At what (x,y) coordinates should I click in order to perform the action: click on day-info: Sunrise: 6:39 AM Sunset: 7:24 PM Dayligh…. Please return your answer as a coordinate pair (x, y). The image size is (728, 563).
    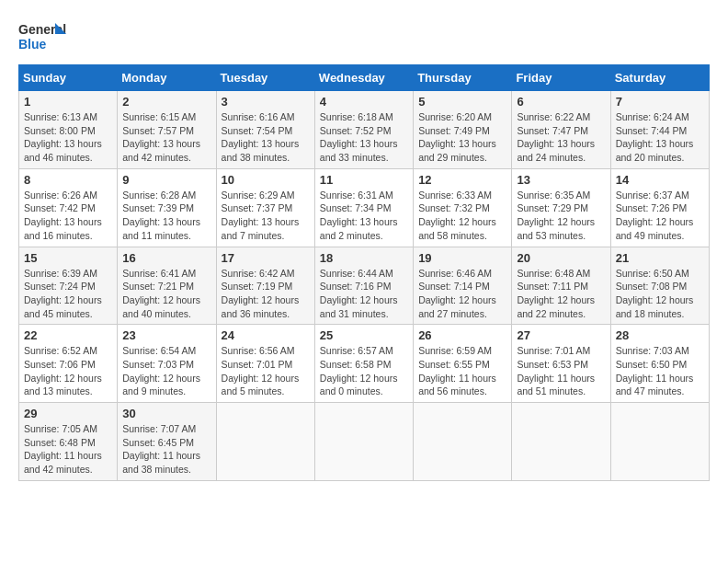
    Looking at the image, I should click on (68, 294).